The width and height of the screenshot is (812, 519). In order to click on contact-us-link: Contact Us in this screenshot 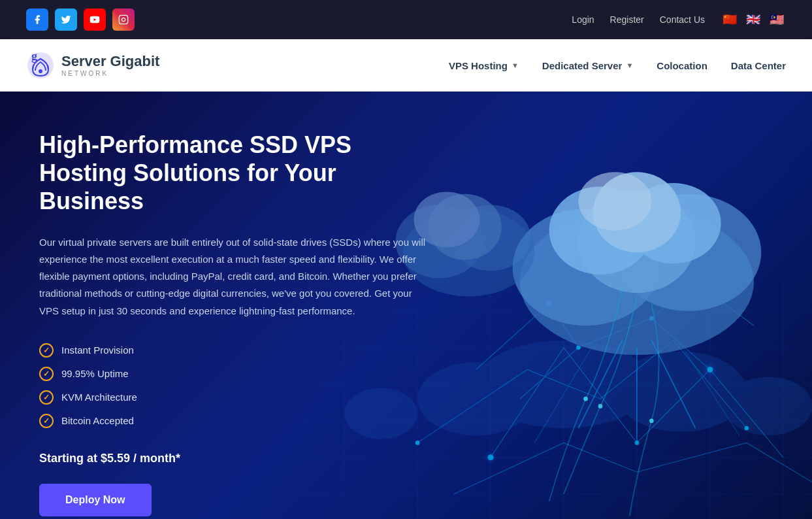, I will do `click(682, 20)`.